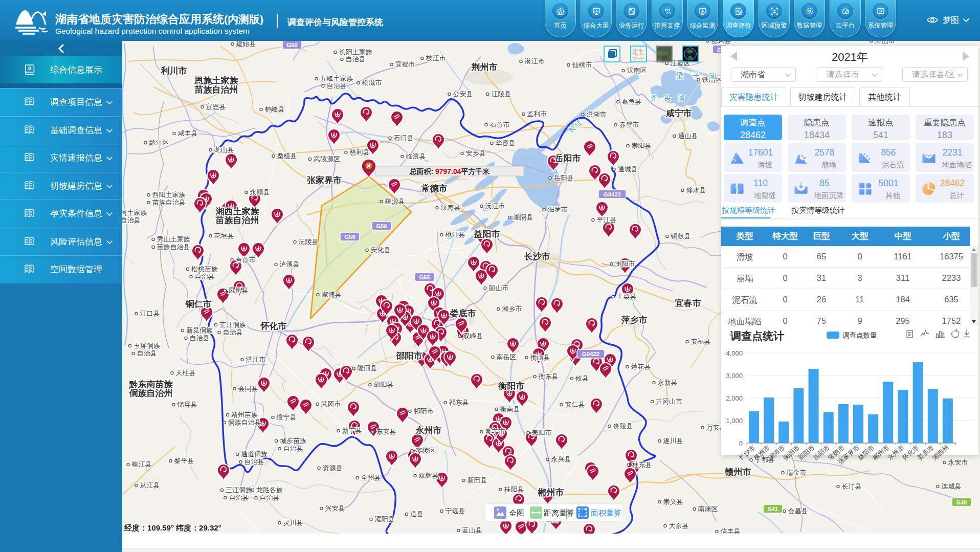  I want to click on svg-text: 芷江侗族, so click(233, 324).